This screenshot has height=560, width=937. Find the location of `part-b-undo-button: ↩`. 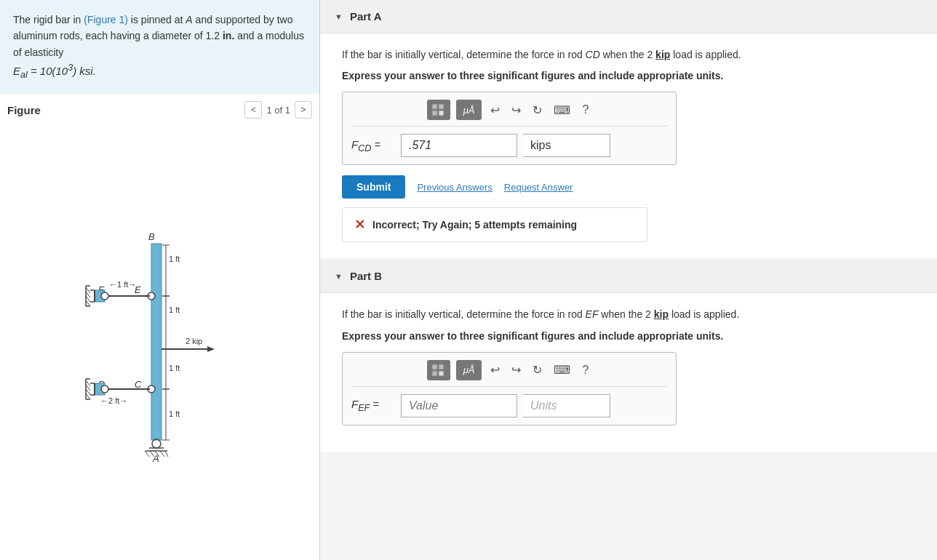

part-b-undo-button: ↩ is located at coordinates (495, 369).